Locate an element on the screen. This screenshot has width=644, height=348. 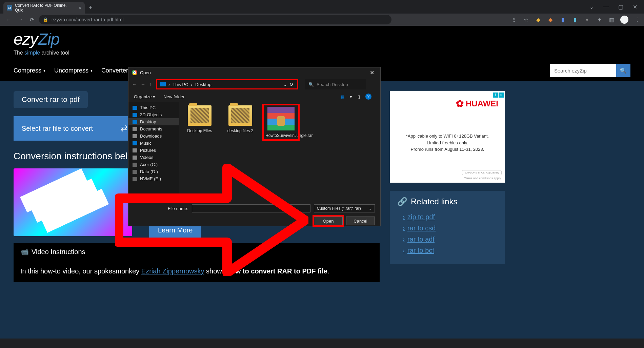
organize-menu: Organize ▾ is located at coordinates (144, 97).